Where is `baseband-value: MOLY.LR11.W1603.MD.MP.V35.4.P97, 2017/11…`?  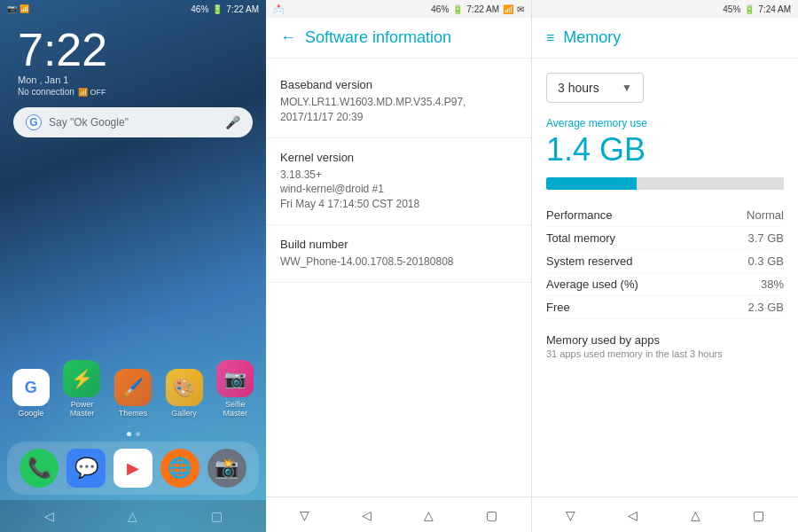 baseband-value: MOLY.LR11.W1603.MD.MP.V35.4.P97, 2017/11… is located at coordinates (399, 110).